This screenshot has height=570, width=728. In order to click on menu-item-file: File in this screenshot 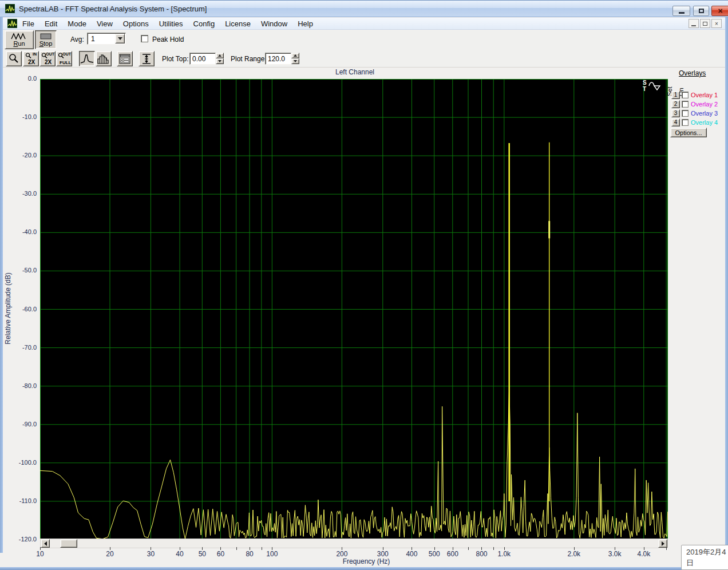, I will do `click(29, 24)`.